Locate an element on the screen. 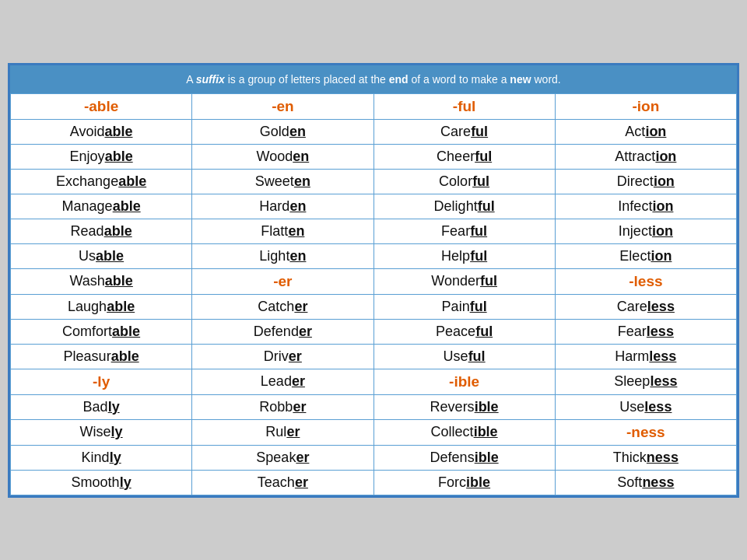 The image size is (747, 560). table-cell: Readable is located at coordinates (101, 231).